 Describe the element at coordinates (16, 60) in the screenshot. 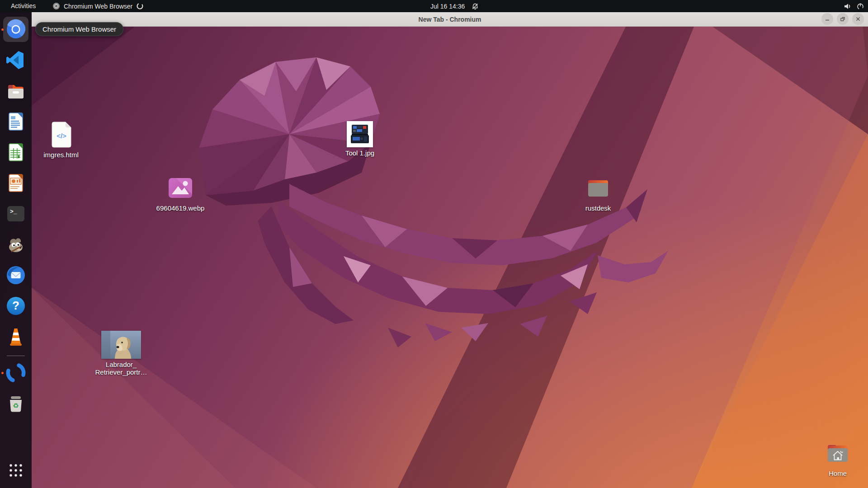

I see `vscode-icon` at that location.